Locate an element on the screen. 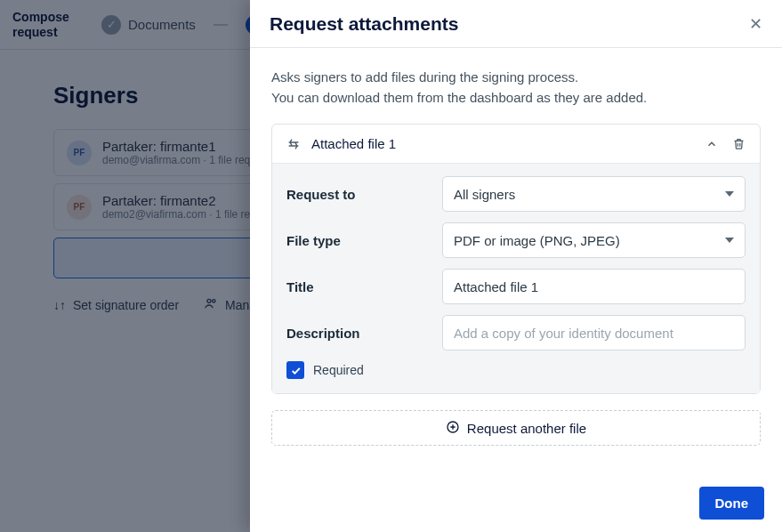 The width and height of the screenshot is (782, 532). required-checkbox-row: Required is located at coordinates (516, 370).